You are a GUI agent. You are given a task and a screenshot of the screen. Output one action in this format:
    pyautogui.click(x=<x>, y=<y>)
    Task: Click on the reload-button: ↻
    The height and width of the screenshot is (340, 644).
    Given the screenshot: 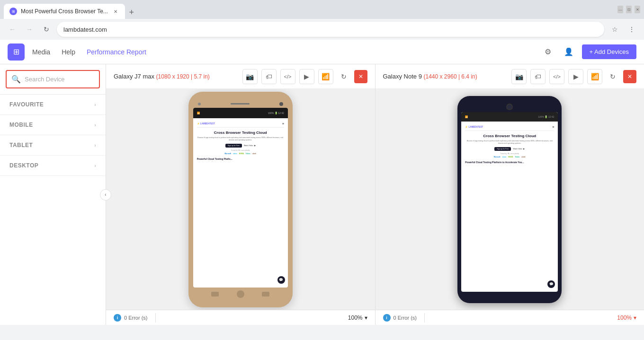 What is the action you would take?
    pyautogui.click(x=46, y=29)
    